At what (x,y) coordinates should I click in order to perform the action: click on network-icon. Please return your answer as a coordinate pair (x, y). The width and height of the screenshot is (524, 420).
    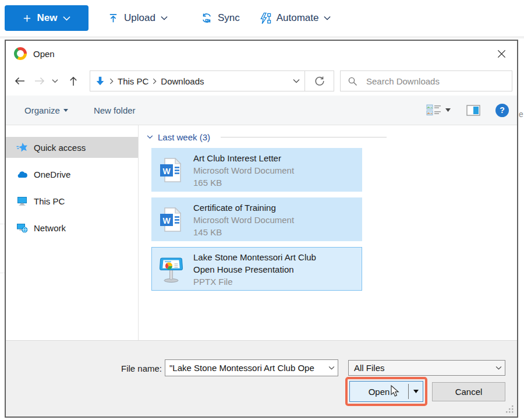
    Looking at the image, I should click on (22, 228).